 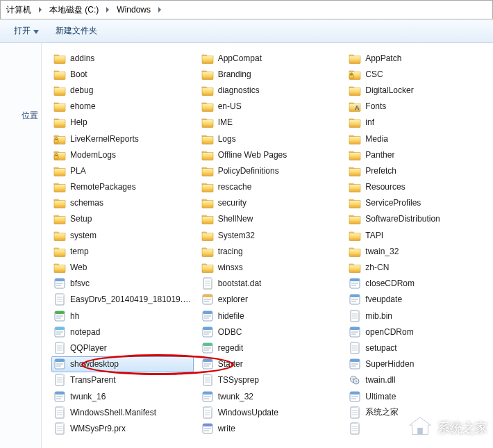 I want to click on list-item: IME, so click(x=271, y=122).